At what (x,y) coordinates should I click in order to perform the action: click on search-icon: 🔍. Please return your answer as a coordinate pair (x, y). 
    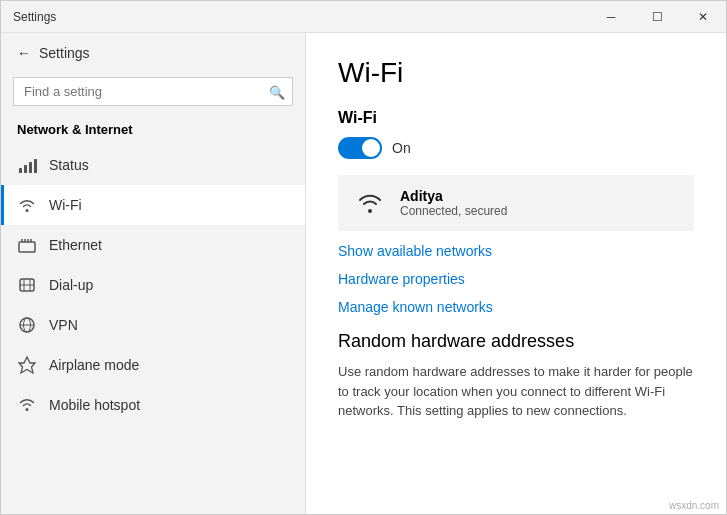
    Looking at the image, I should click on (277, 92).